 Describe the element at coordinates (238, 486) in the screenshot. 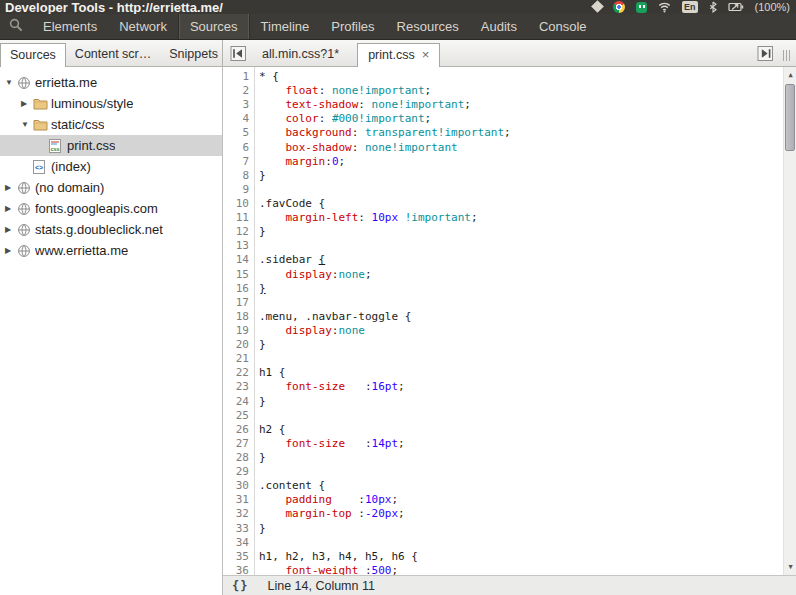

I see `line-number: 30` at that location.